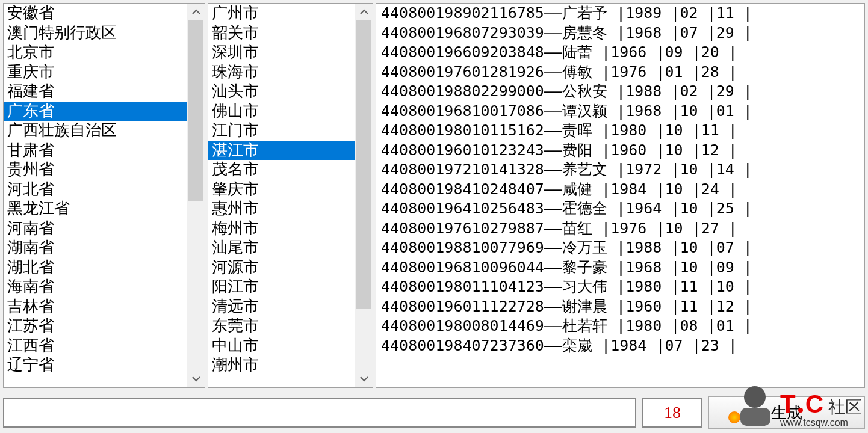  What do you see at coordinates (95, 287) in the screenshot?
I see `province-item: 海南省` at bounding box center [95, 287].